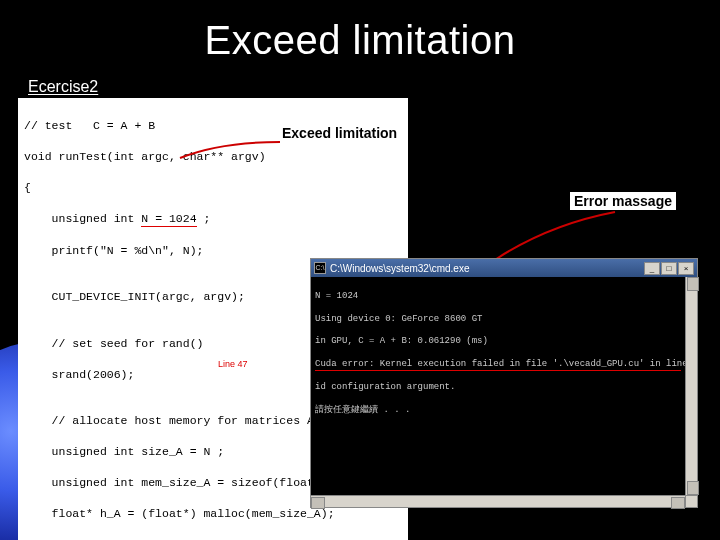  Describe the element at coordinates (213, 514) in the screenshot. I see `code-line: float* h_A = (float*) malloc(mem_size_A)…` at that location.